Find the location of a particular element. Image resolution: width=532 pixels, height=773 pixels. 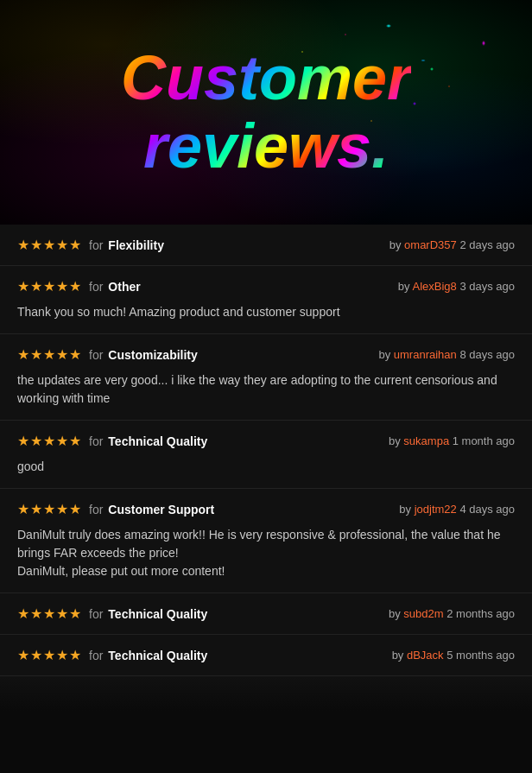

review-meta: by AlexBig8 3 days ago is located at coordinates (456, 287).